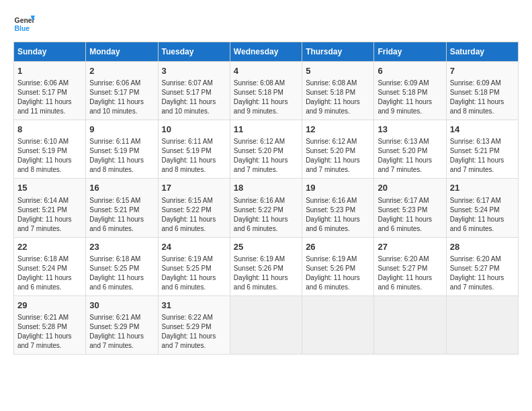  I want to click on day-number: 3, so click(194, 71).